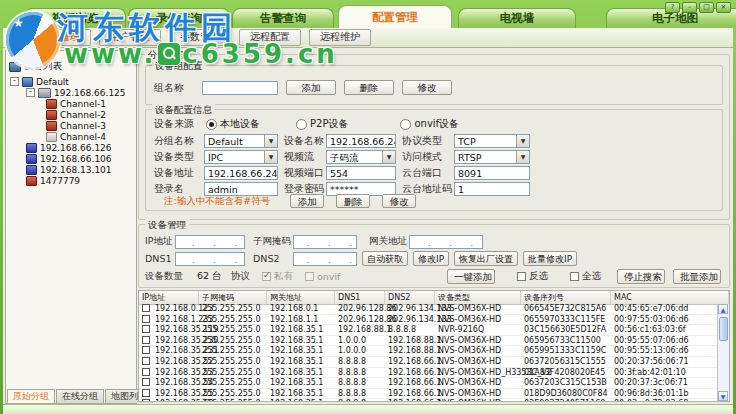  What do you see at coordinates (430, 124) in the screenshot?
I see `device-source-radio: onvif设备` at bounding box center [430, 124].